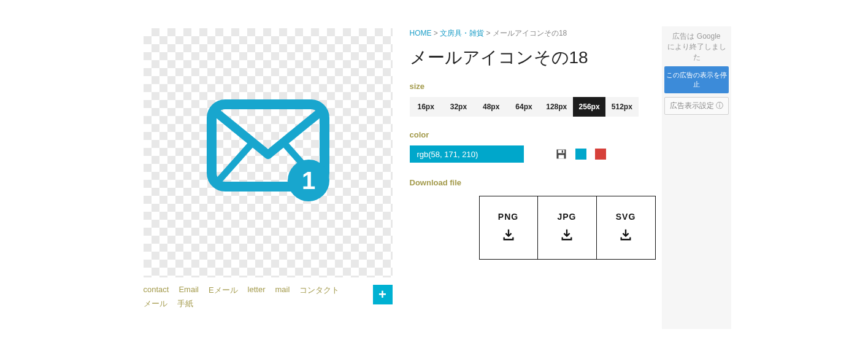 This screenshot has height=356, width=868. What do you see at coordinates (308, 180) in the screenshot?
I see `svg-text: 1` at bounding box center [308, 180].